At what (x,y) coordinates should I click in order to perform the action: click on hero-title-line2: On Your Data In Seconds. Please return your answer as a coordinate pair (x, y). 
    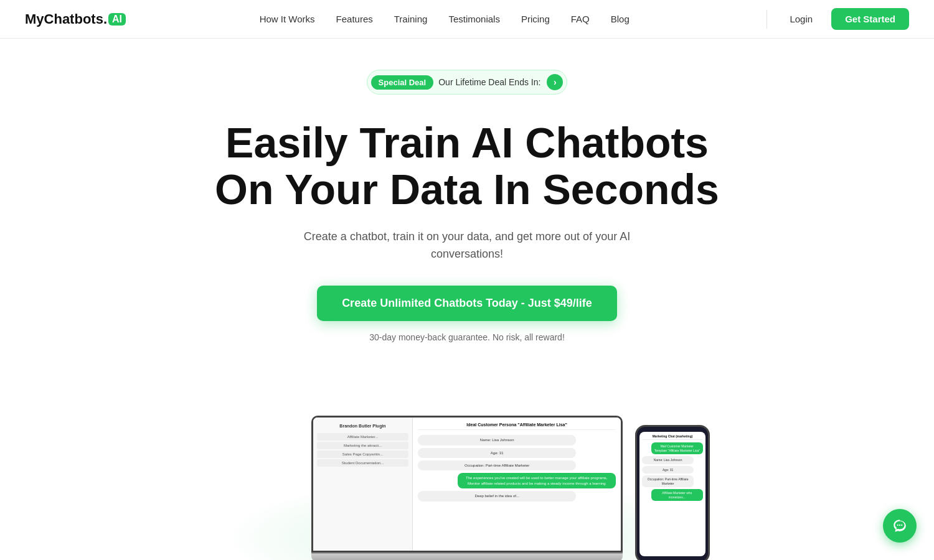
    Looking at the image, I should click on (467, 189).